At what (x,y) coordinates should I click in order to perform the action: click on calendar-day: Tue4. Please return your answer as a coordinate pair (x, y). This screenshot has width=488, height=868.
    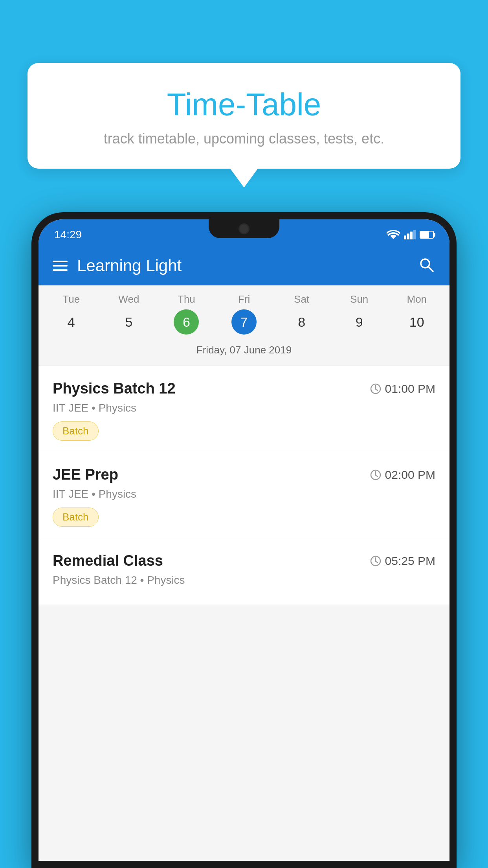
    Looking at the image, I should click on (72, 314).